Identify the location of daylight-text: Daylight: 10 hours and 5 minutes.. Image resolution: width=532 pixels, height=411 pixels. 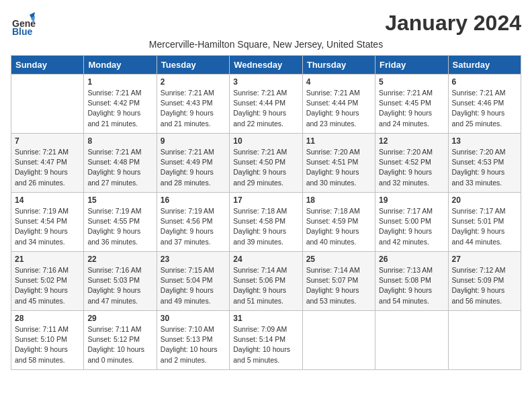
(262, 355).